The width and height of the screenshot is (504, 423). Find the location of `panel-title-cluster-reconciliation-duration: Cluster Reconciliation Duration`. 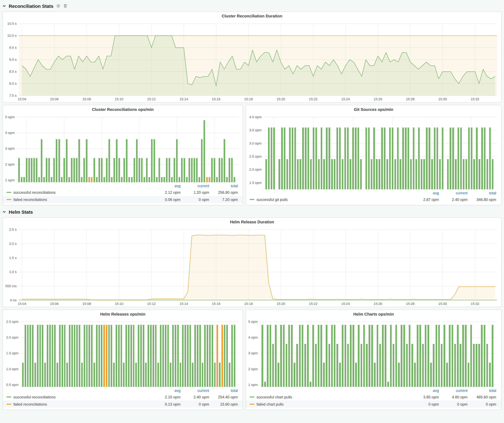

panel-title-cluster-reconciliation-duration: Cluster Reconciliation Duration is located at coordinates (252, 16).